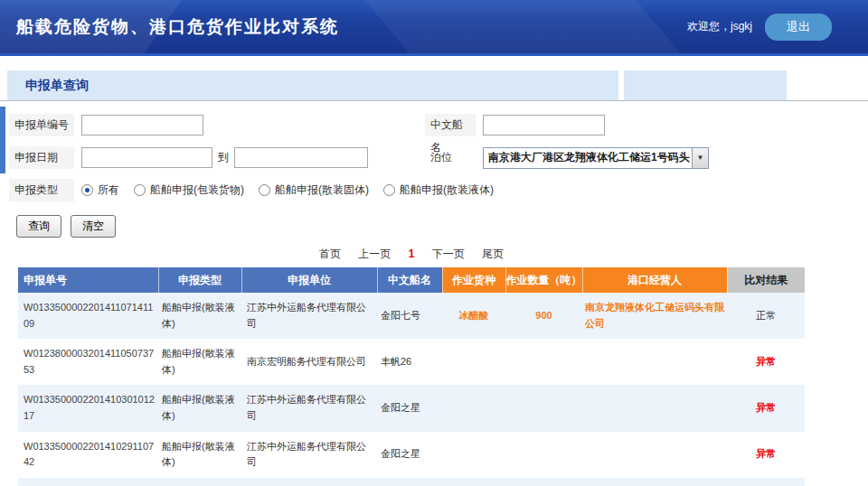 Image resolution: width=868 pixels, height=486 pixels. Describe the element at coordinates (89, 408) in the screenshot. I see `cell-decl-no: W013350000220141030101217` at that location.